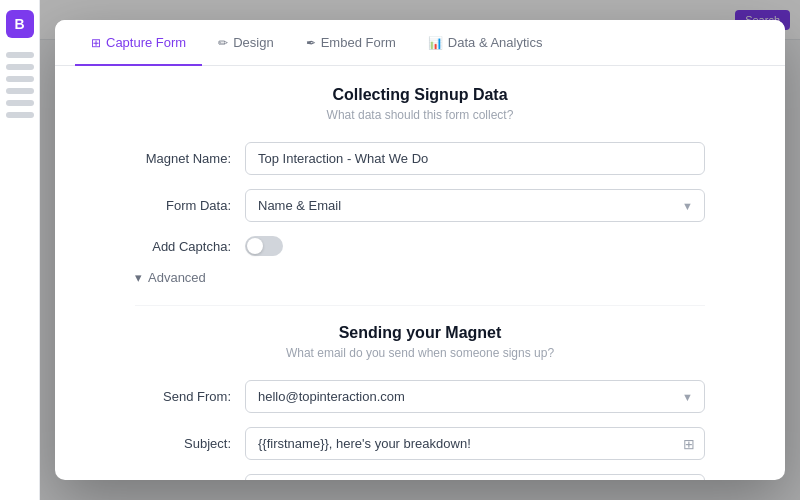 The image size is (800, 500). What do you see at coordinates (255, 246) in the screenshot?
I see `toggle-knob` at bounding box center [255, 246].